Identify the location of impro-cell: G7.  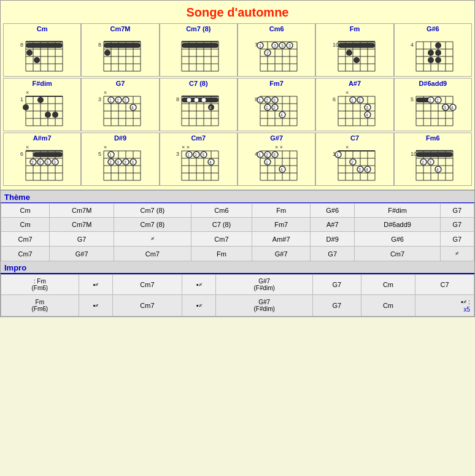
(338, 285).